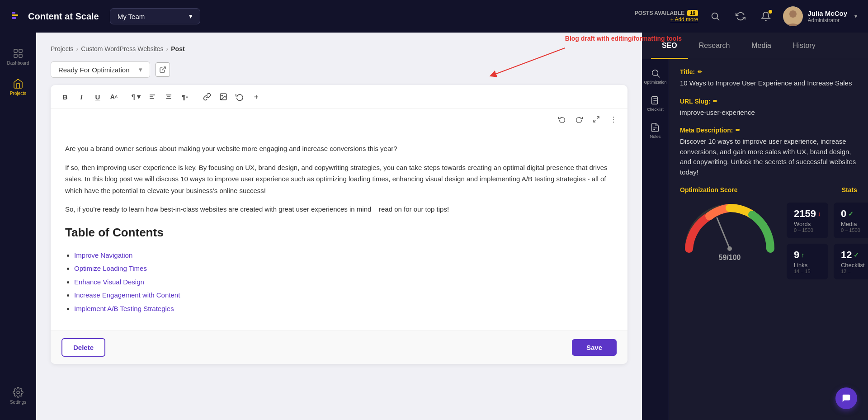 The height and width of the screenshot is (420, 868). What do you see at coordinates (741, 16) in the screenshot?
I see `refresh-icon` at bounding box center [741, 16].